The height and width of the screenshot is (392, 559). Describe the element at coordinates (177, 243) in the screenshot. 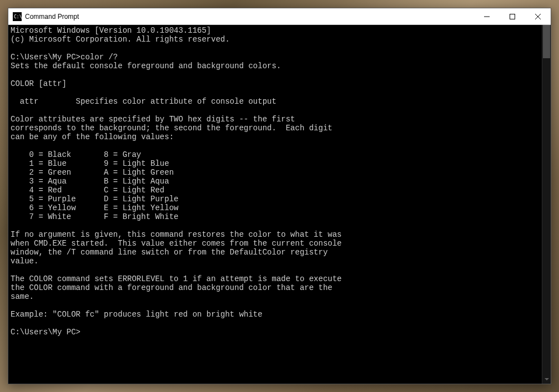

I see `output-line: when CMD.EXE started. This value either …` at that location.